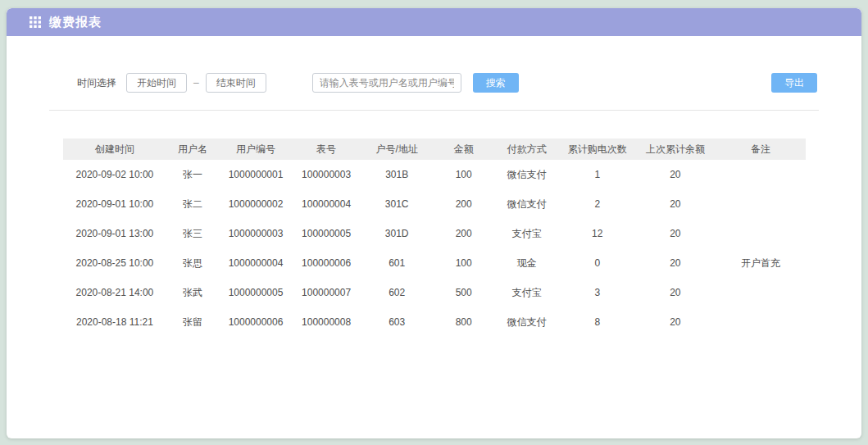 This screenshot has width=868, height=445. What do you see at coordinates (326, 322) in the screenshot?
I see `cell-meter-no: 100000008` at bounding box center [326, 322].